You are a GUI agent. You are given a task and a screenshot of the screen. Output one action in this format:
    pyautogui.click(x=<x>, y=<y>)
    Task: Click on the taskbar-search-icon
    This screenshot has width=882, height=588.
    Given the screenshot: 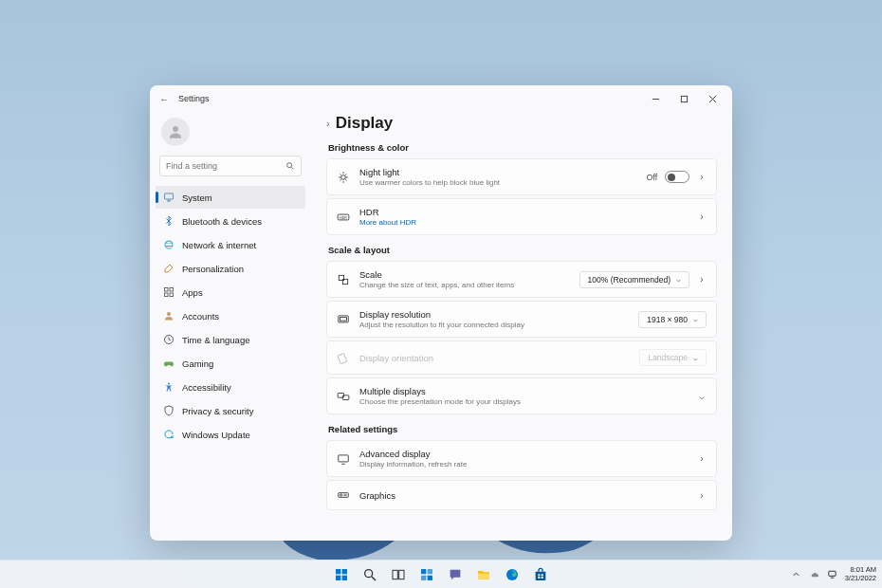 What is the action you would take?
    pyautogui.click(x=370, y=575)
    